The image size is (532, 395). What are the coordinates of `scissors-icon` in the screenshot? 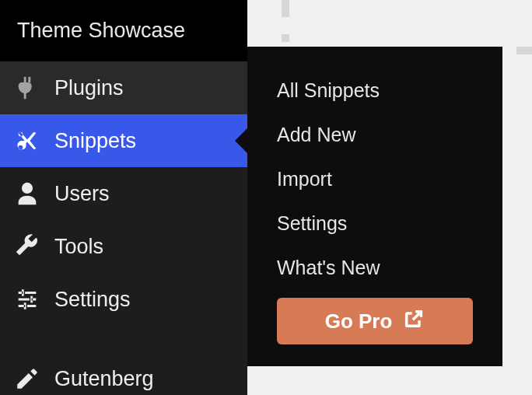 It's located at (27, 141).